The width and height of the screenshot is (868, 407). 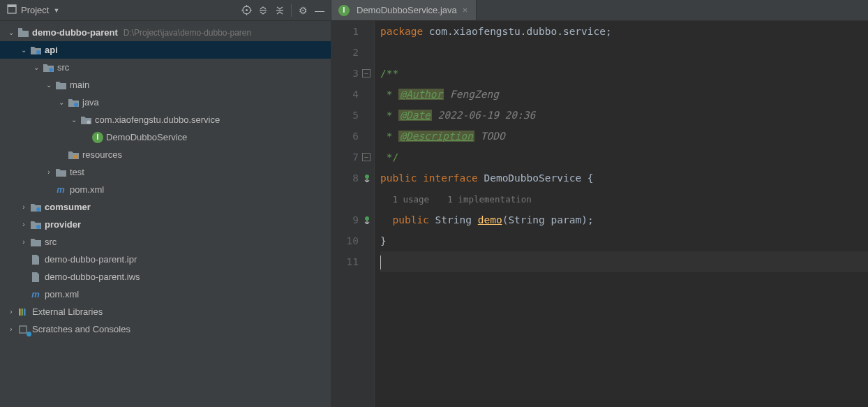 I want to click on tree-node-label: Scratches and Consoles, so click(x=81, y=330).